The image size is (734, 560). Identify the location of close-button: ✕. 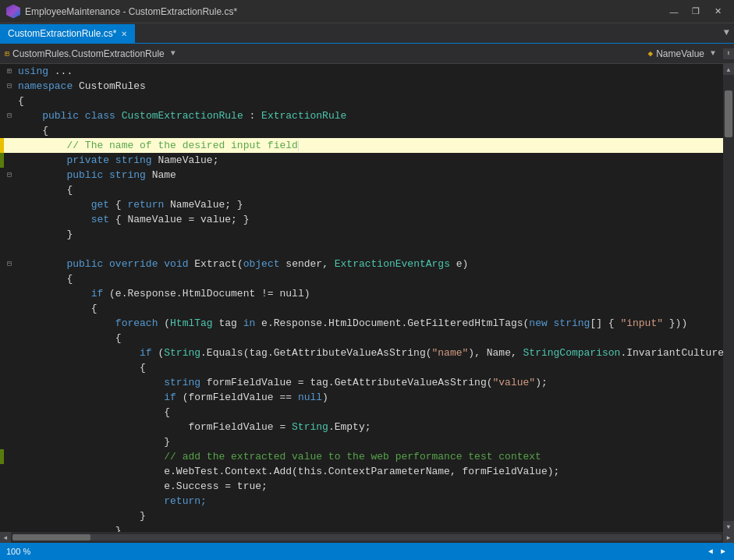
(718, 12).